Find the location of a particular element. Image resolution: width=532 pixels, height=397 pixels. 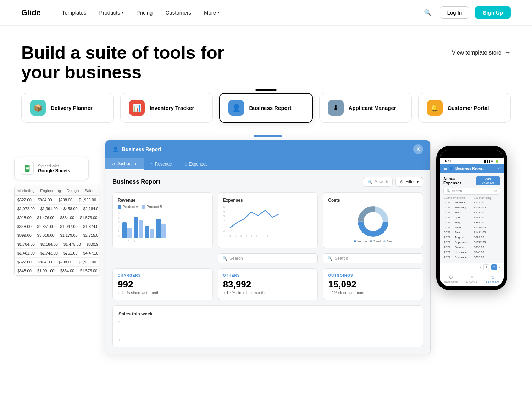

mid-search-1: 🔍 Search is located at coordinates (268, 258).